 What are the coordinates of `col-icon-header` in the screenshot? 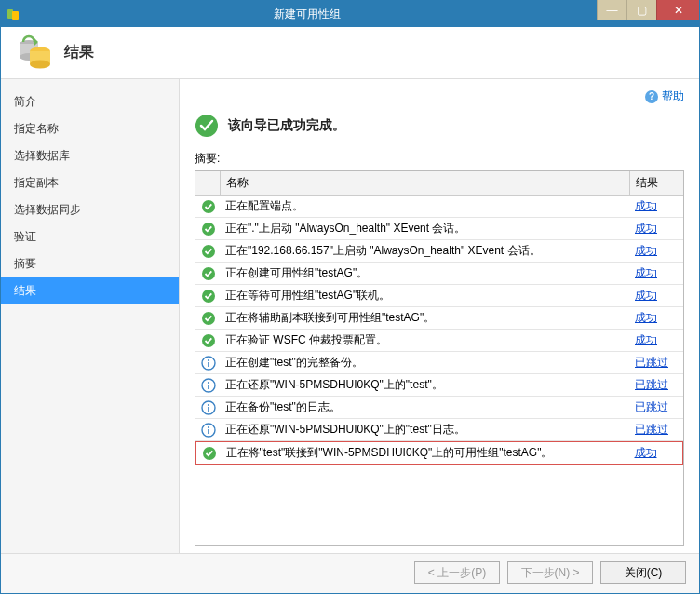 It's located at (208, 183).